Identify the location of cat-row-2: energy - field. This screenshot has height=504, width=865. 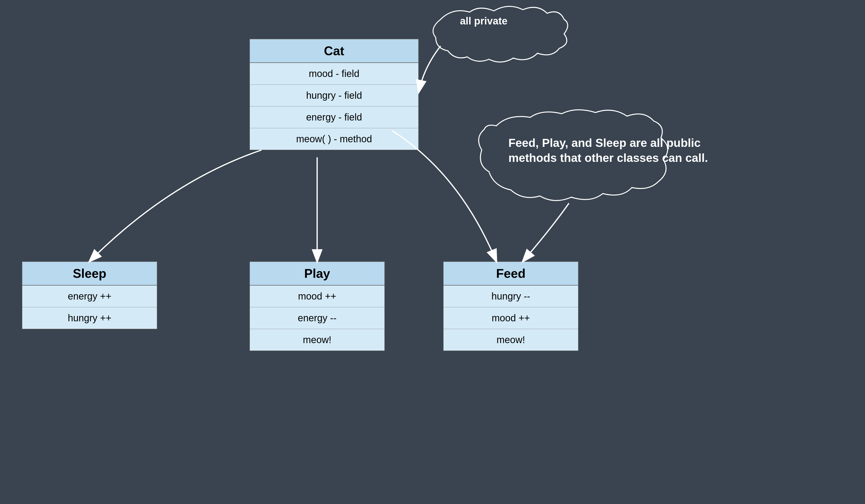
(334, 117).